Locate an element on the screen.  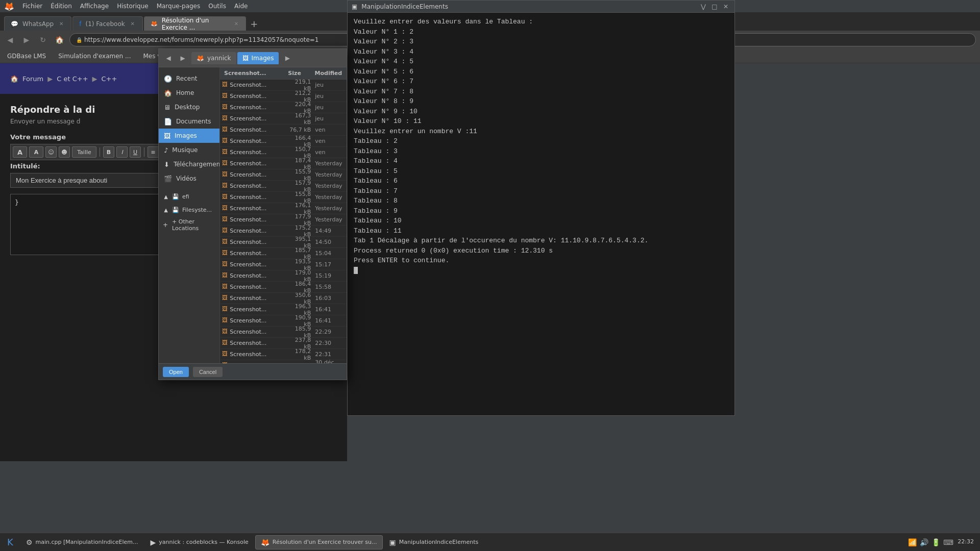
fm-sidebar-images: 🖼 Images is located at coordinates (189, 136).